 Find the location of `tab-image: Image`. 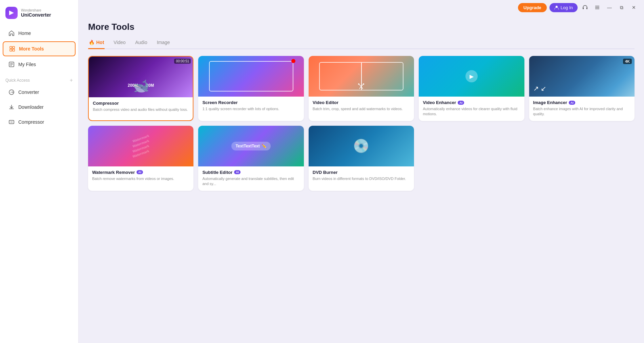

tab-image: Image is located at coordinates (163, 43).